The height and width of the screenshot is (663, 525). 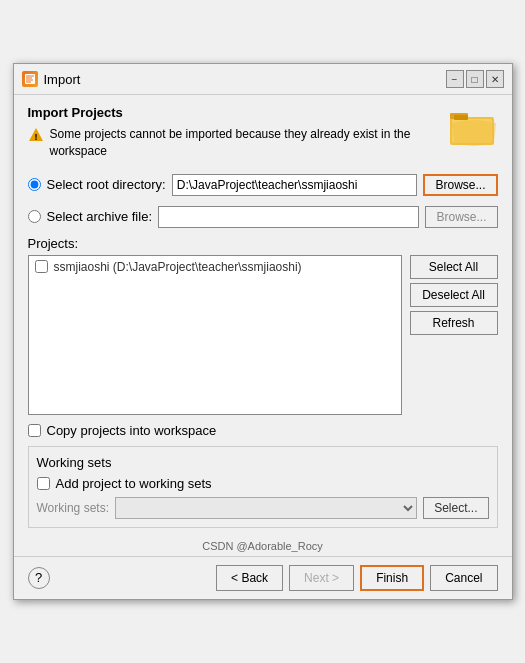 I want to click on copy-checkbox, so click(x=34, y=430).